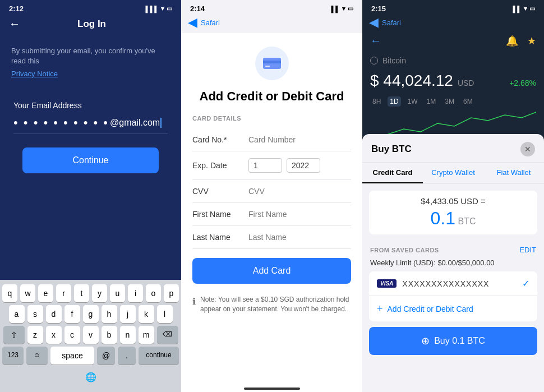  I want to click on card-no-input, so click(299, 140).